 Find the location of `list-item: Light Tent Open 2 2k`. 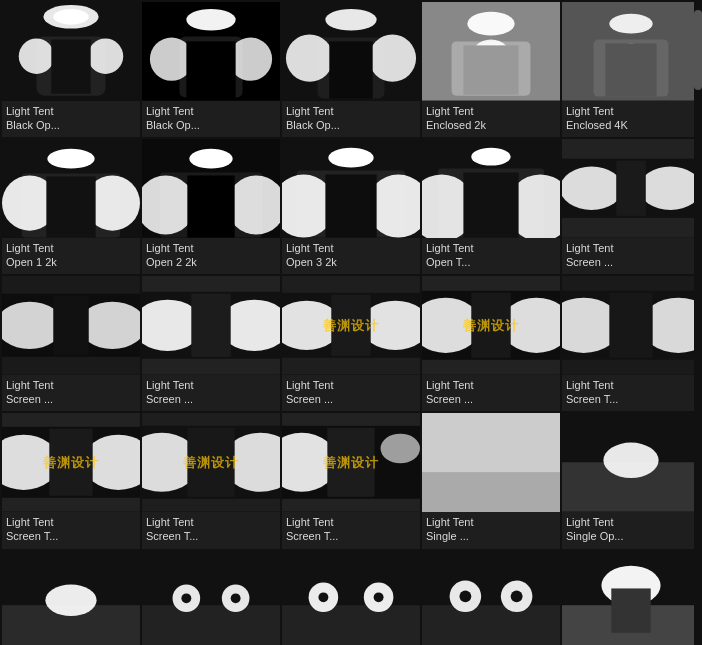

list-item: Light Tent Open 2 2k is located at coordinates (211, 206).